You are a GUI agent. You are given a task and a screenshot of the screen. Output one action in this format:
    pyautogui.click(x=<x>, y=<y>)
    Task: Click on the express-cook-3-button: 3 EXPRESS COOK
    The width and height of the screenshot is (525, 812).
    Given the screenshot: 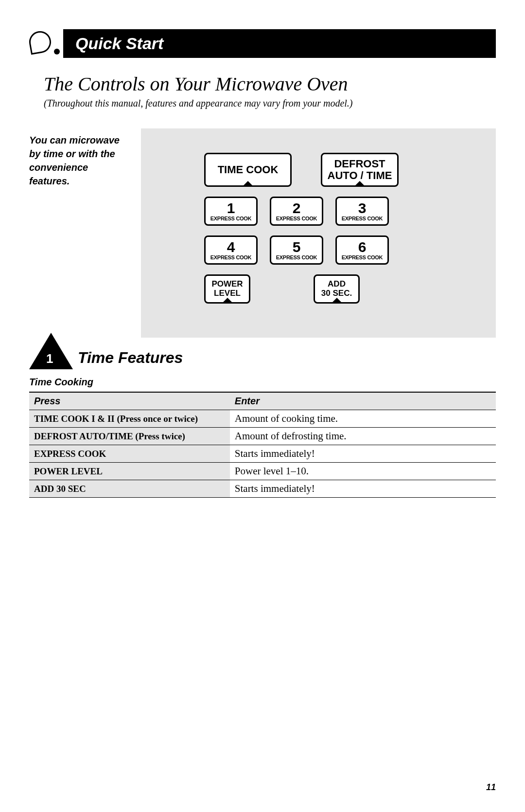 What is the action you would take?
    pyautogui.click(x=362, y=211)
    